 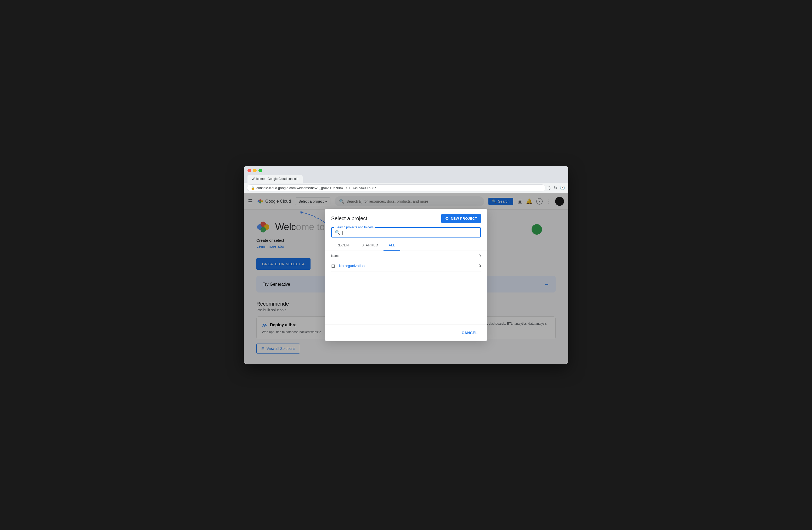 What do you see at coordinates (556, 188) in the screenshot?
I see `browser-actions: ⬡ ↻ 🕐` at bounding box center [556, 188].